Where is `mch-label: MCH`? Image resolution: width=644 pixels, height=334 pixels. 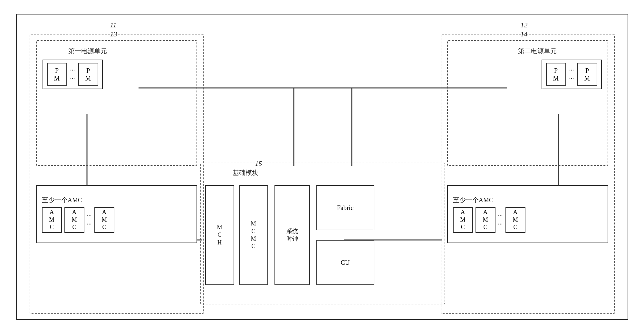 mch-label: MCH is located at coordinates (219, 235).